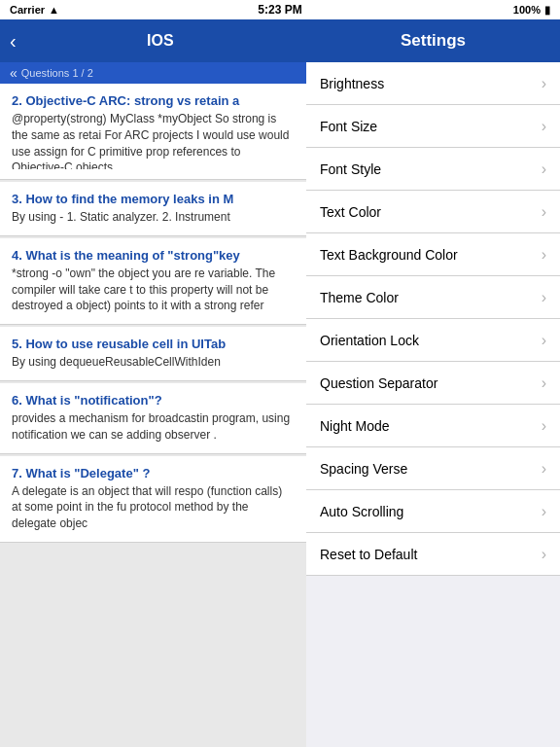 This screenshot has width=560, height=747. What do you see at coordinates (434, 84) in the screenshot?
I see `settings-item-brightness: Brightness›` at bounding box center [434, 84].